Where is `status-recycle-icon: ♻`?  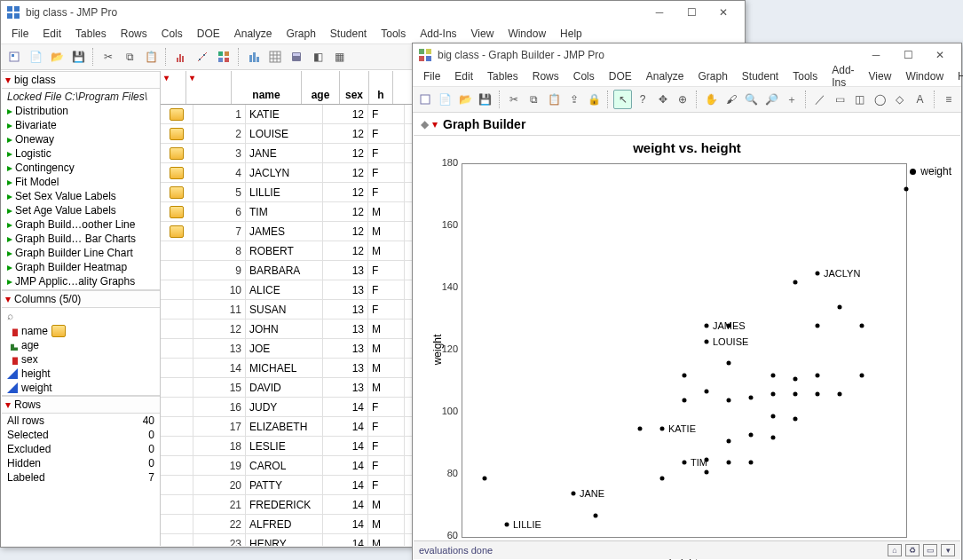 status-recycle-icon: ♻ is located at coordinates (912, 550).